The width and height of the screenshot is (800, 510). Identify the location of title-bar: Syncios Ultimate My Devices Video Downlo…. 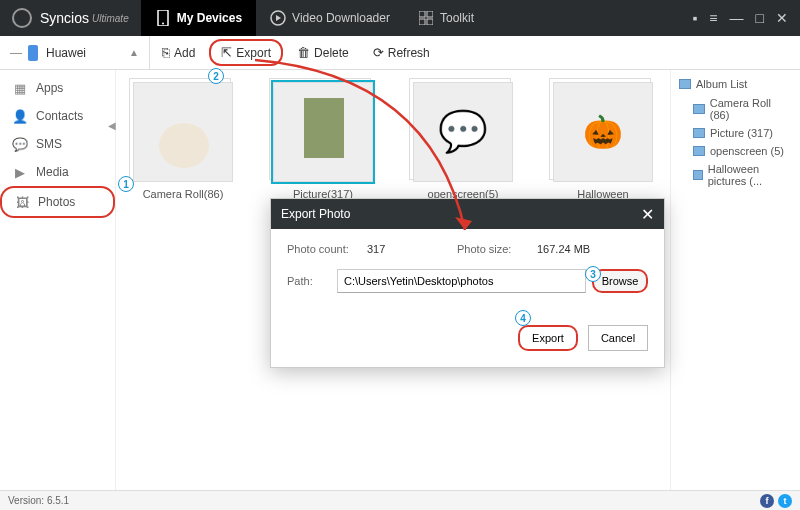
(400, 18).